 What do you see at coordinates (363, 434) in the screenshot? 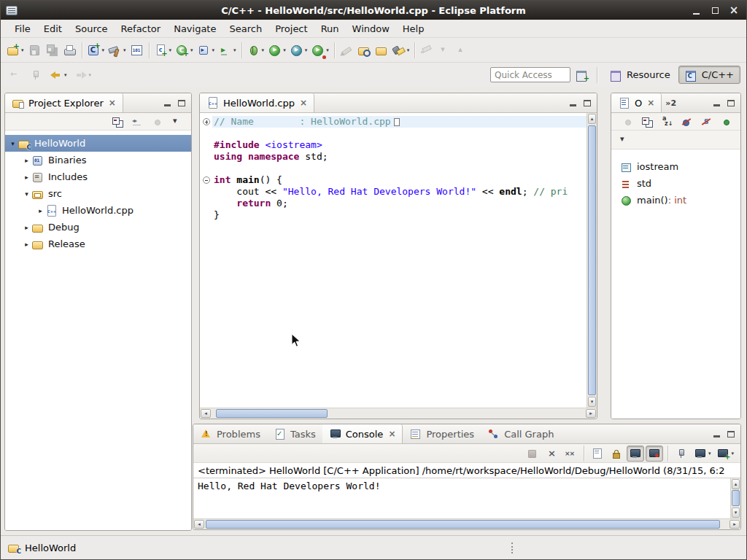
I see `tab-console: Console×` at bounding box center [363, 434].